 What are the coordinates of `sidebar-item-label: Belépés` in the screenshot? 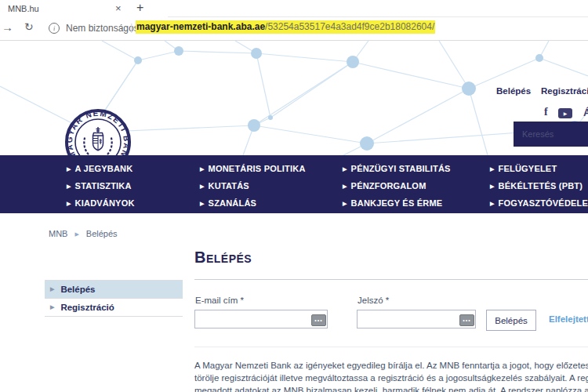 It's located at (78, 289).